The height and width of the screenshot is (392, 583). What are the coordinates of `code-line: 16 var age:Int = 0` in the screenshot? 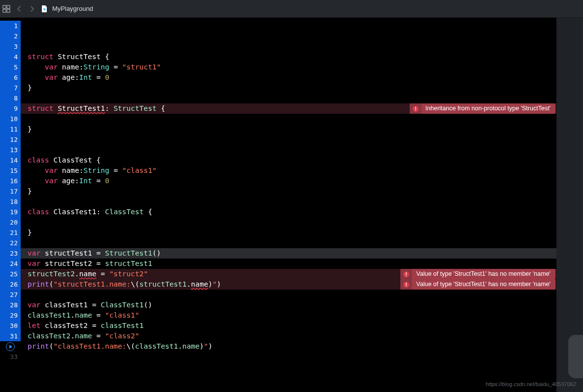 It's located at (278, 181).